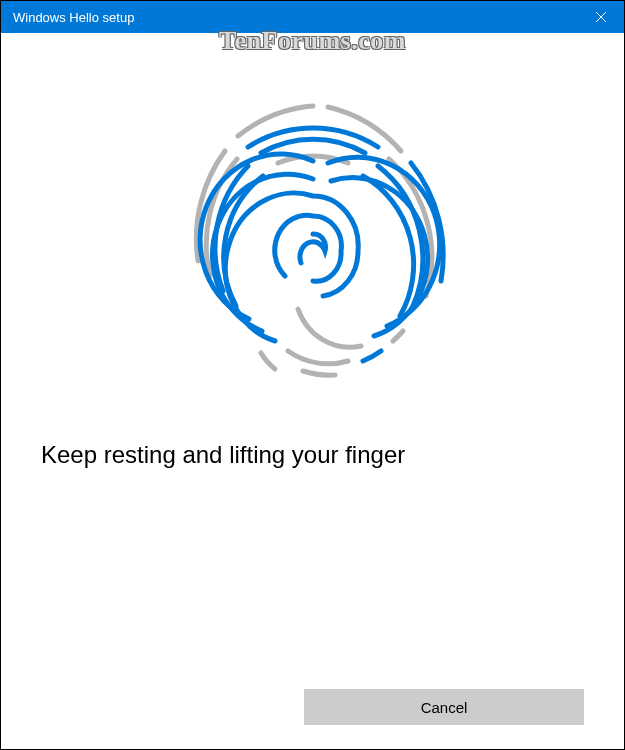 This screenshot has width=625, height=750. I want to click on cancel-button: Cancel, so click(444, 707).